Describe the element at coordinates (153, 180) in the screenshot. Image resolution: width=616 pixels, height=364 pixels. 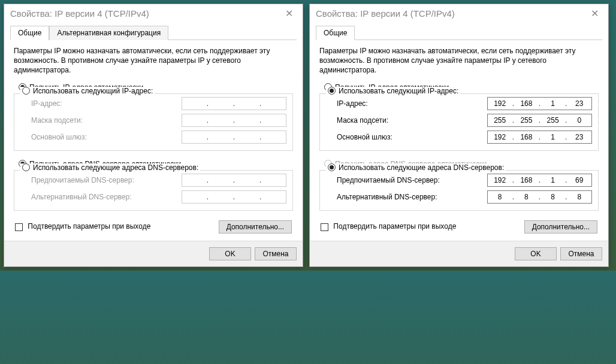
I see `dns-pref-row: Предпочитаемый DNS-сервер: . . .` at that location.